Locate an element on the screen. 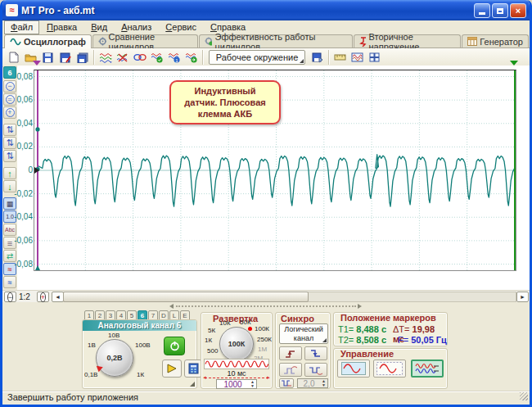 The image size is (532, 407). save-as-button is located at coordinates (65, 57).